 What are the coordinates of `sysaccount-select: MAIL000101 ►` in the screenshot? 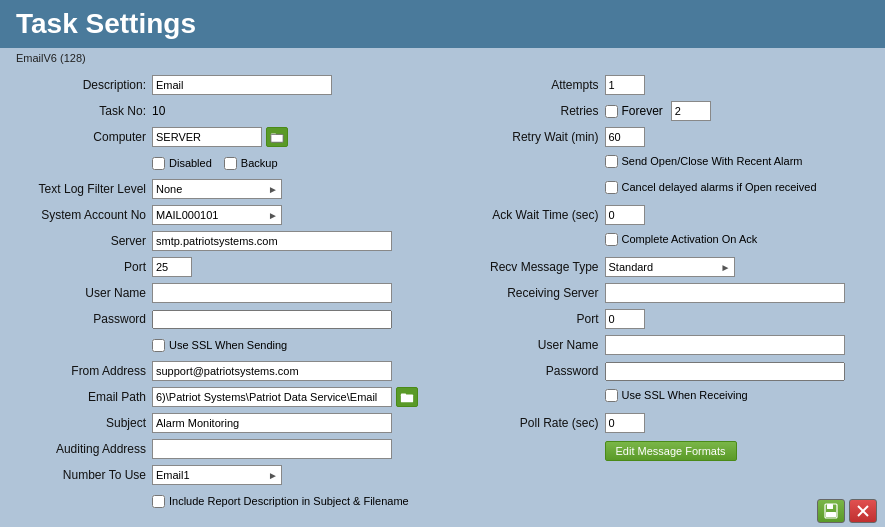 It's located at (217, 215).